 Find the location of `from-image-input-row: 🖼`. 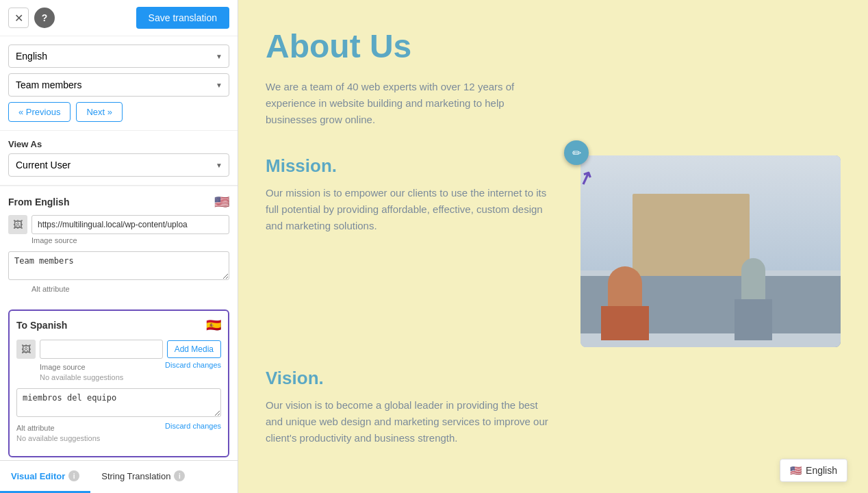

from-image-input-row: 🖼 is located at coordinates (119, 225).